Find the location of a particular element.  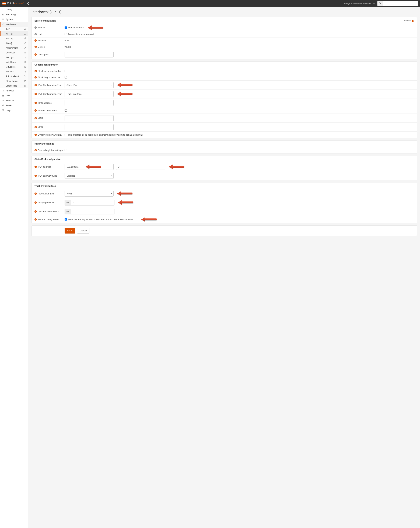

list-icon is located at coordinates (3, 19).